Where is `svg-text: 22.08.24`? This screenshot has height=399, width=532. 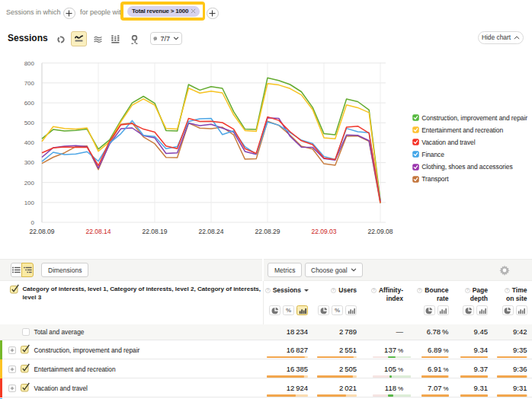
svg-text: 22.08.24 is located at coordinates (210, 231).